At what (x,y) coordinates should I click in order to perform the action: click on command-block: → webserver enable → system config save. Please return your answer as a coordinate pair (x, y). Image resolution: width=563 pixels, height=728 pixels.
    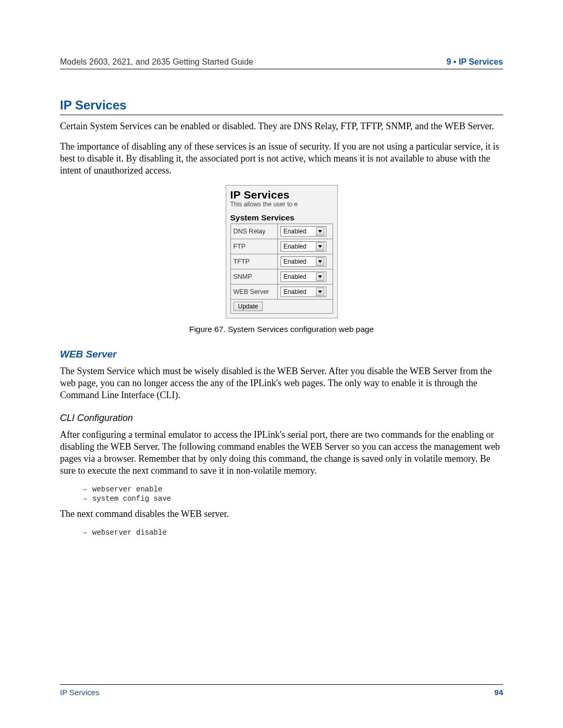
    Looking at the image, I should click on (282, 494).